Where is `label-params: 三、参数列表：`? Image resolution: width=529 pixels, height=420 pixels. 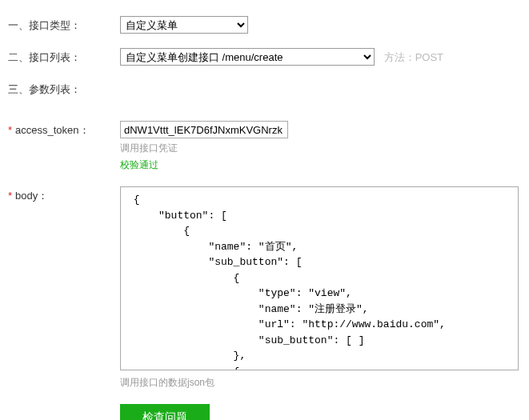
label-params: 三、参数列表： is located at coordinates (64, 88).